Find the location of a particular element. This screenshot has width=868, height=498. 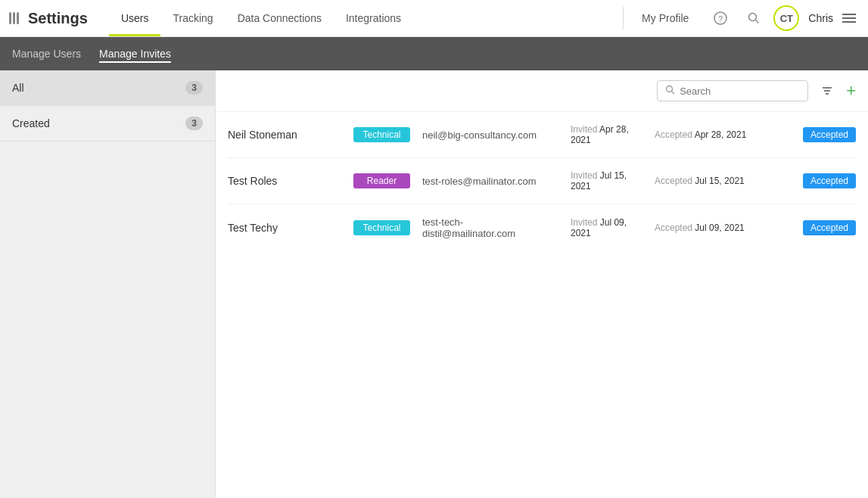

username-label: Chris is located at coordinates (820, 18).